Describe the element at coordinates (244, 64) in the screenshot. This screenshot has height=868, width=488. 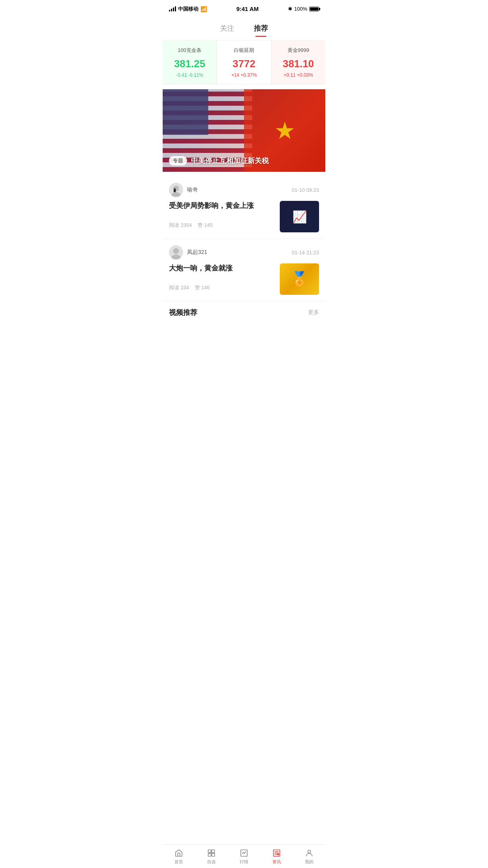
I see `card-price-silver: 3772` at that location.